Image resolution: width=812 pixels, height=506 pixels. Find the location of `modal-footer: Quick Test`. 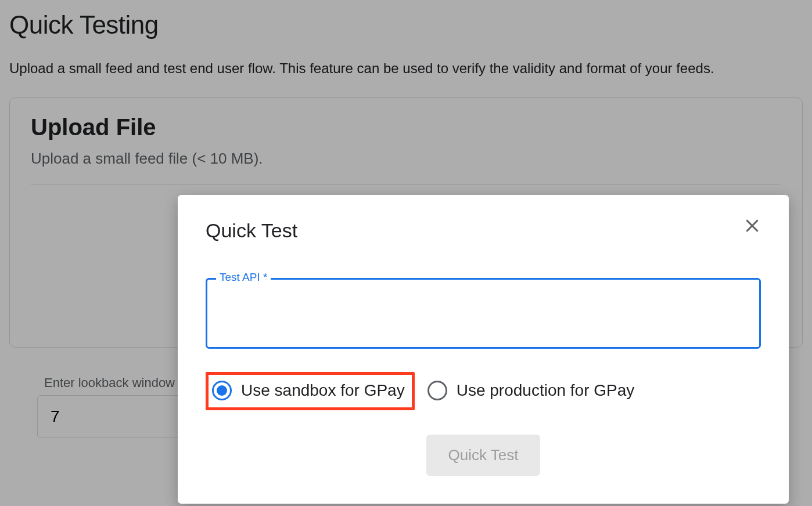

modal-footer: Quick Test is located at coordinates (483, 455).